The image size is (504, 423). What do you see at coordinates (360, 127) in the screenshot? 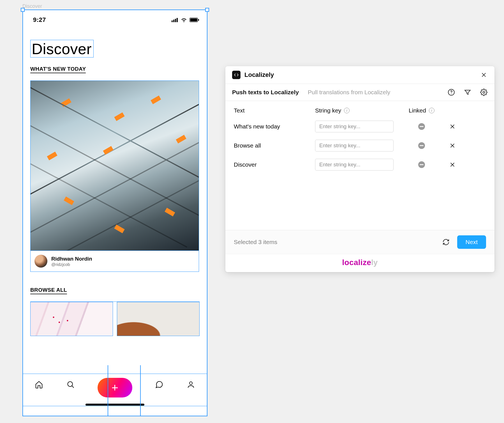
I see `table-row: What's new today` at bounding box center [360, 127].